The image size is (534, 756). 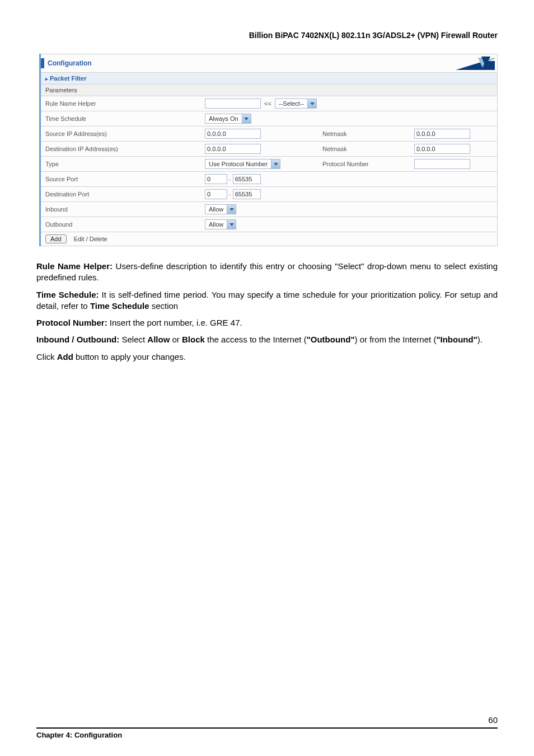 I want to click on add-button: Add, so click(x=56, y=239).